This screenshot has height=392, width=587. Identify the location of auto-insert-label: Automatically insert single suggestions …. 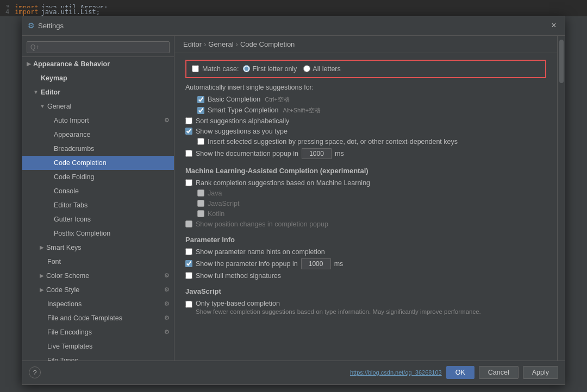
(366, 87).